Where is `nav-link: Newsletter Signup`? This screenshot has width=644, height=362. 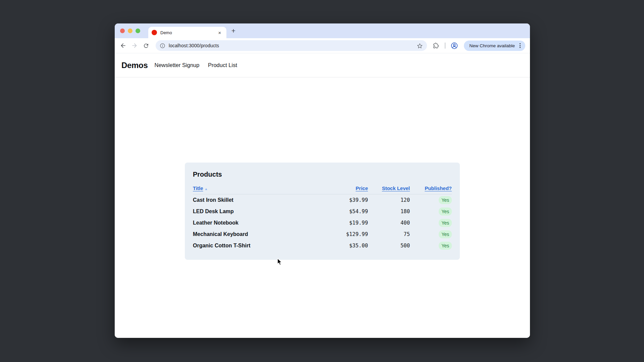
nav-link: Newsletter Signup is located at coordinates (177, 65).